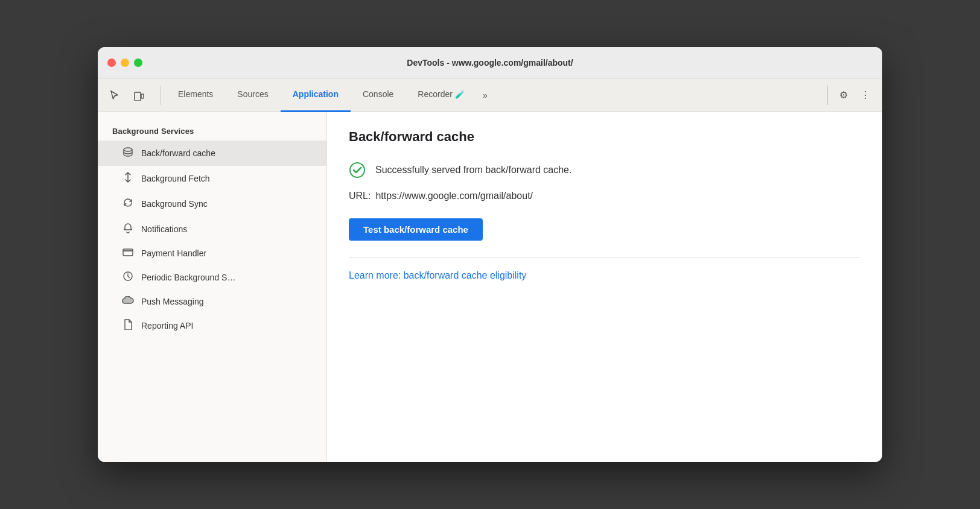  What do you see at coordinates (161, 95) in the screenshot?
I see `toolbar-divider` at bounding box center [161, 95].